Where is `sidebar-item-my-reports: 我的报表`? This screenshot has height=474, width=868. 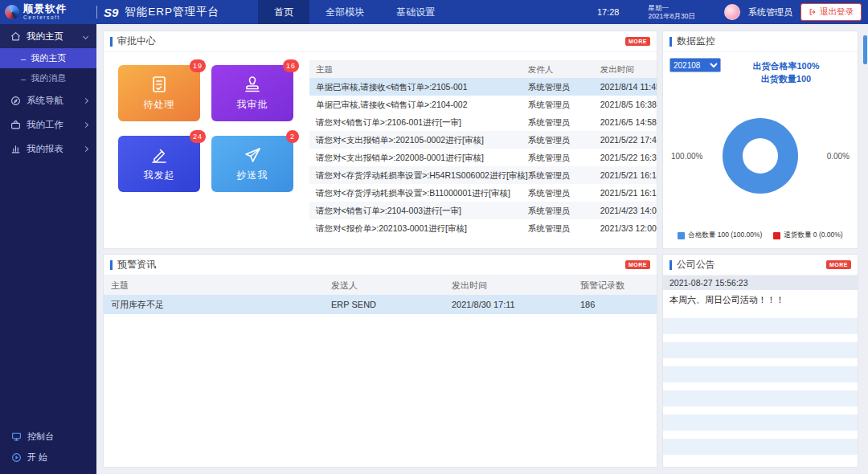 sidebar-item-my-reports: 我的报表 is located at coordinates (48, 149).